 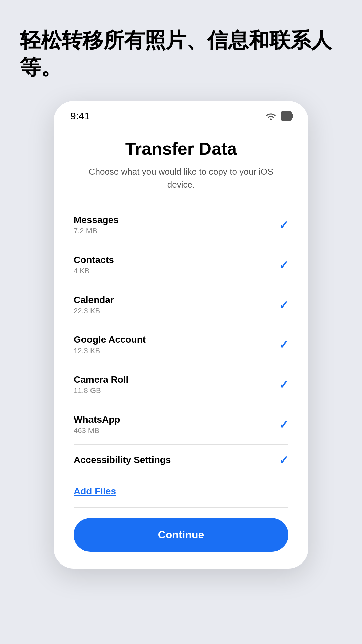 What do you see at coordinates (110, 340) in the screenshot?
I see `item-name-google-account: Google Account` at bounding box center [110, 340].